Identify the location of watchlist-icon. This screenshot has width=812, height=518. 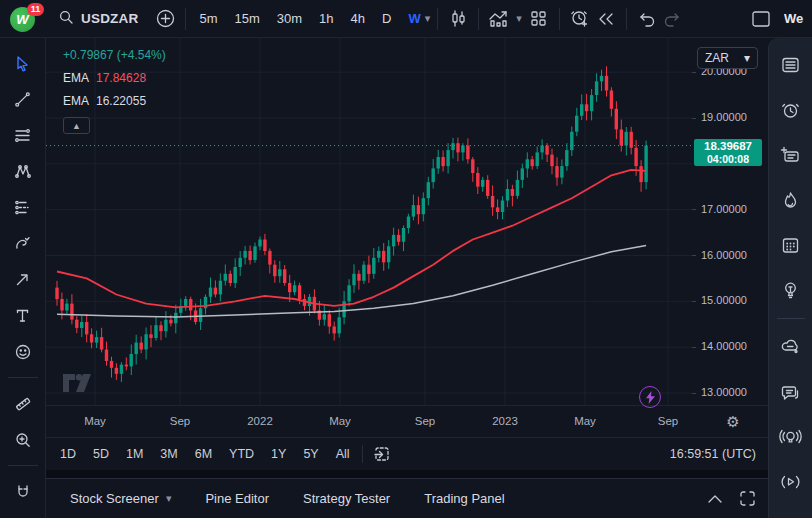
(791, 65).